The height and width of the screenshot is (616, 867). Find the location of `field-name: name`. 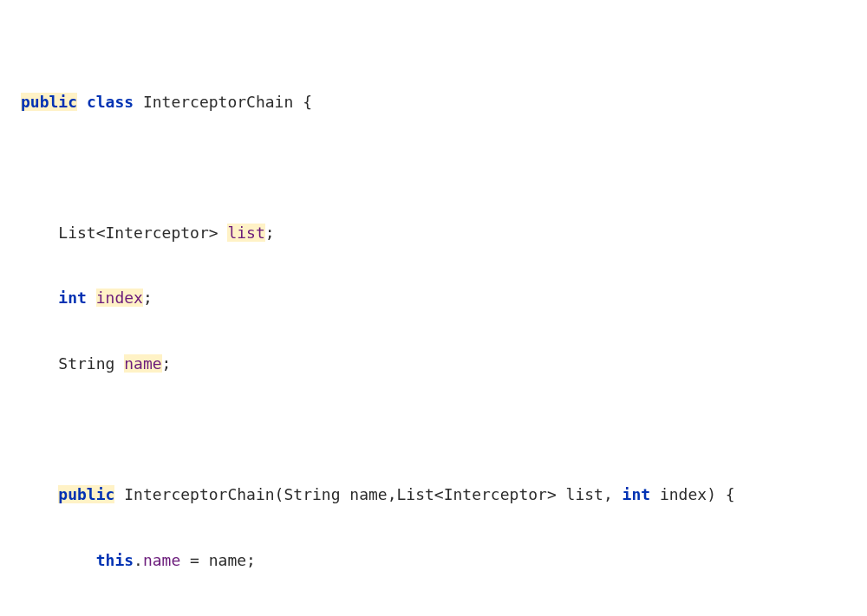

field-name: name is located at coordinates (142, 364).